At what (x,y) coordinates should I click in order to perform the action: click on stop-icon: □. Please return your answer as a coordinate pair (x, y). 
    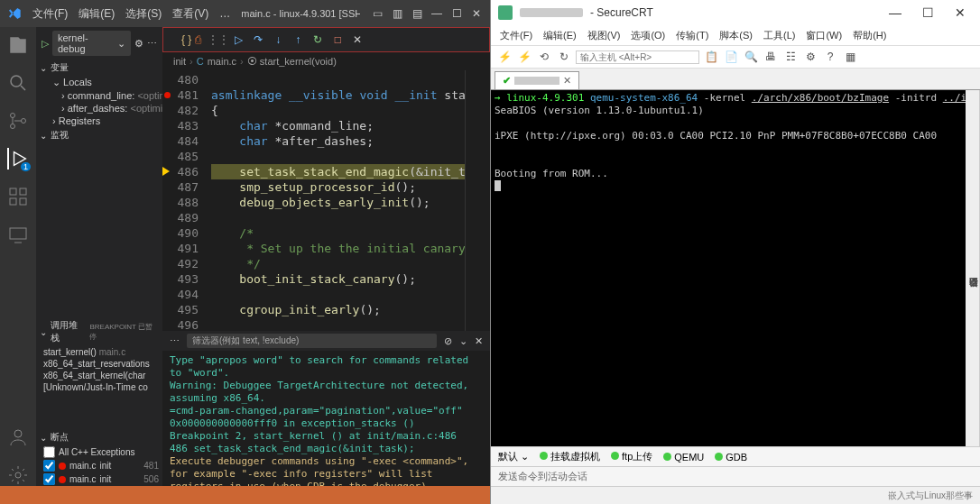
    Looking at the image, I should click on (337, 40).